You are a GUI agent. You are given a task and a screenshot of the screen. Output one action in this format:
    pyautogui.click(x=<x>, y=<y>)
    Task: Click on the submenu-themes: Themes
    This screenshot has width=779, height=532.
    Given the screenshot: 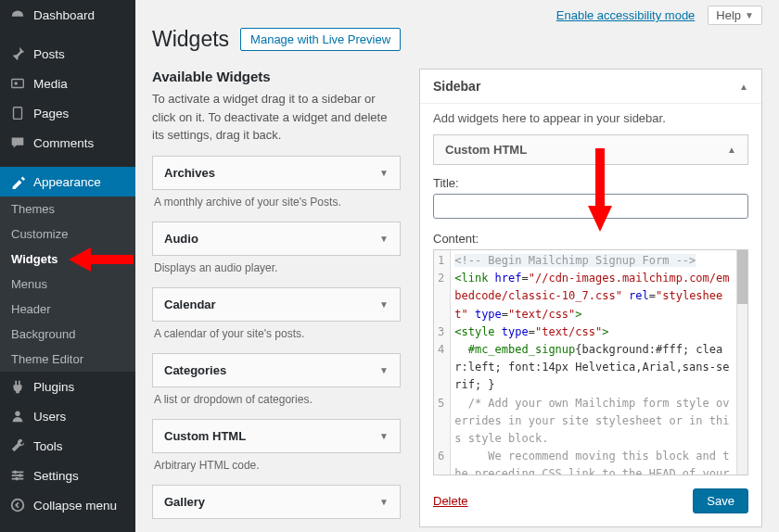 What is the action you would take?
    pyautogui.click(x=68, y=209)
    